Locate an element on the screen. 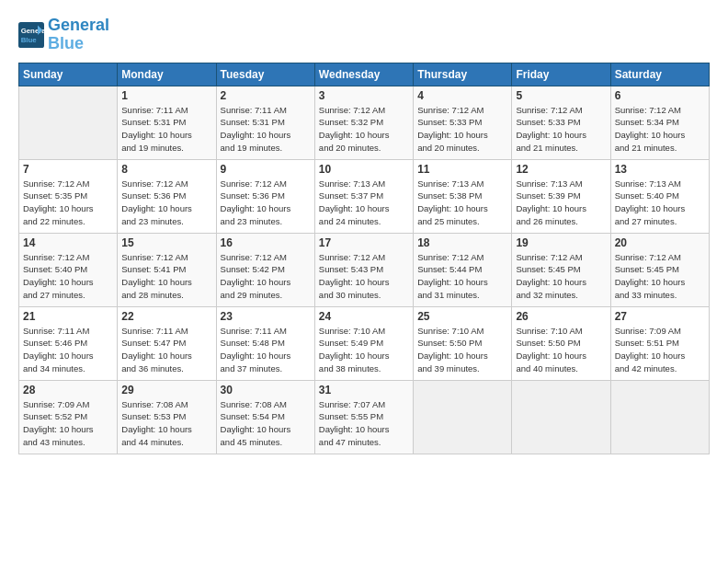 The width and height of the screenshot is (728, 563). day-info: Sunrise: 7:07 AMSunset: 5:55 PMDaylight:… is located at coordinates (364, 423).